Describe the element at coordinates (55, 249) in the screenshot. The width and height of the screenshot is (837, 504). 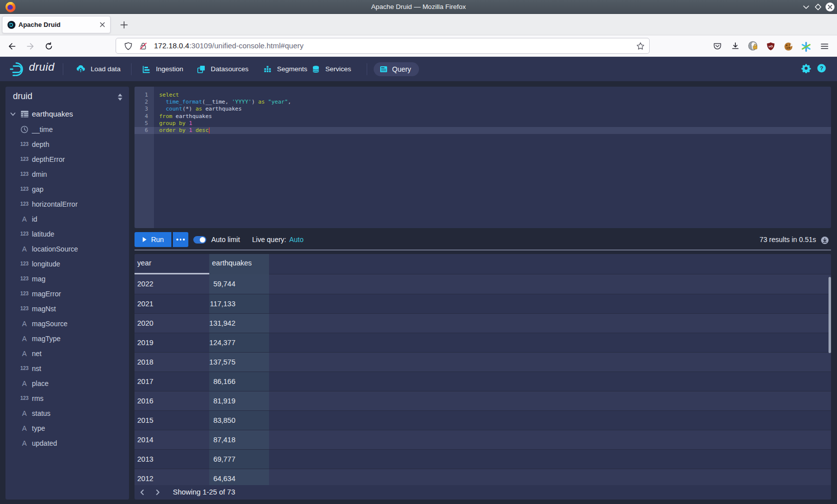
I see `column-name: locationSource` at that location.